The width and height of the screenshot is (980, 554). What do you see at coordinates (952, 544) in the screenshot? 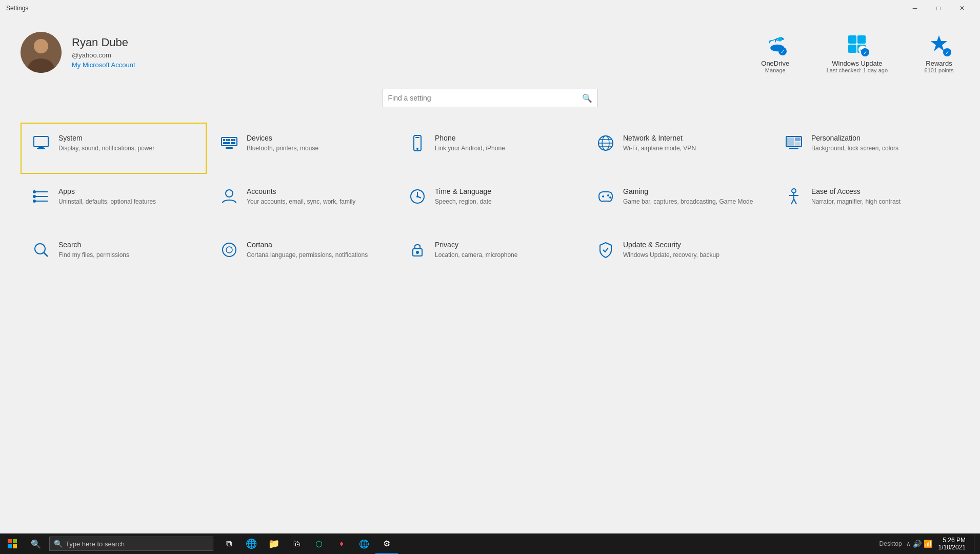
I see `taskbar-clock: 5:26 PM 1/10/2021` at bounding box center [952, 544].